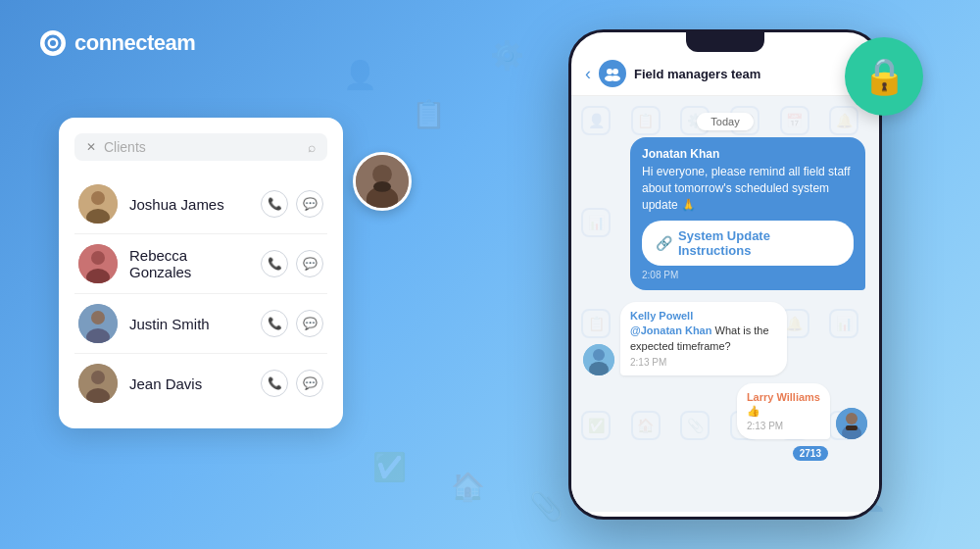  I want to click on message-bubble: Kelly Powell @Jonatan Khan What is the e…, so click(704, 339).